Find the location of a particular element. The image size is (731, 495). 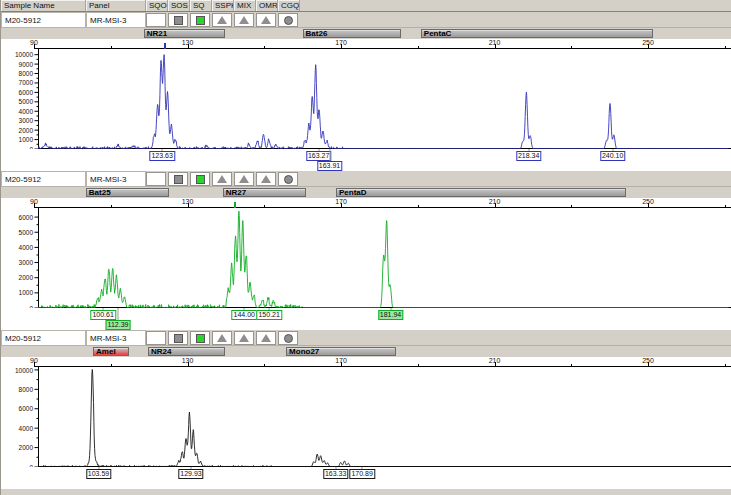

allele-label: 240.10 is located at coordinates (612, 156).